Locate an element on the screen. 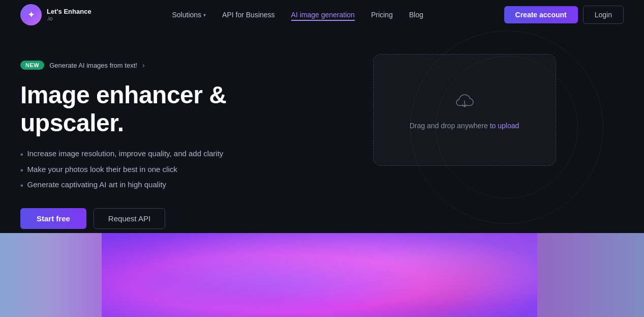 This screenshot has height=317, width=644. bullet-1: Increase image resolution, improve quali… is located at coordinates (163, 155).